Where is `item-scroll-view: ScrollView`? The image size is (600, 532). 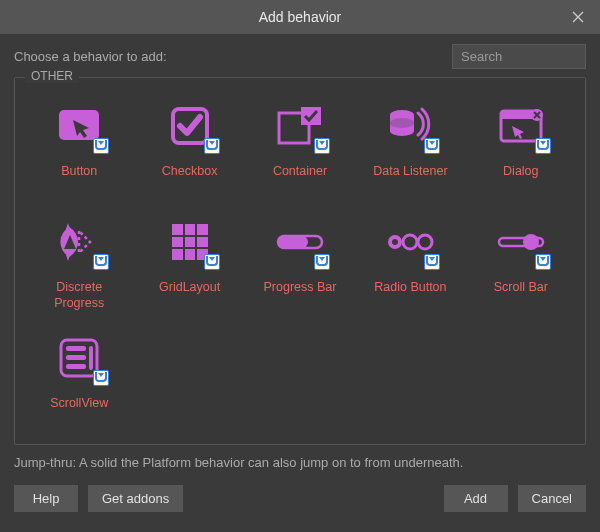 item-scroll-view: ScrollView is located at coordinates (79, 381).